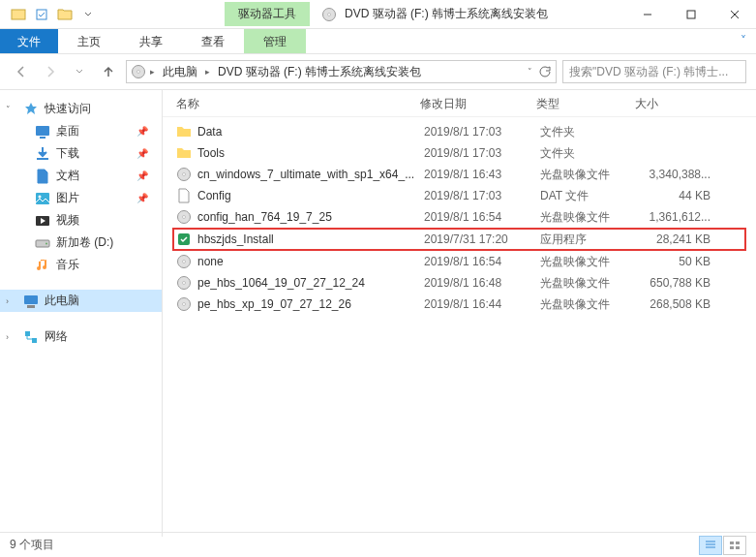 This screenshot has height=557, width=756. I want to click on file-type: 文件夹, so click(590, 153).